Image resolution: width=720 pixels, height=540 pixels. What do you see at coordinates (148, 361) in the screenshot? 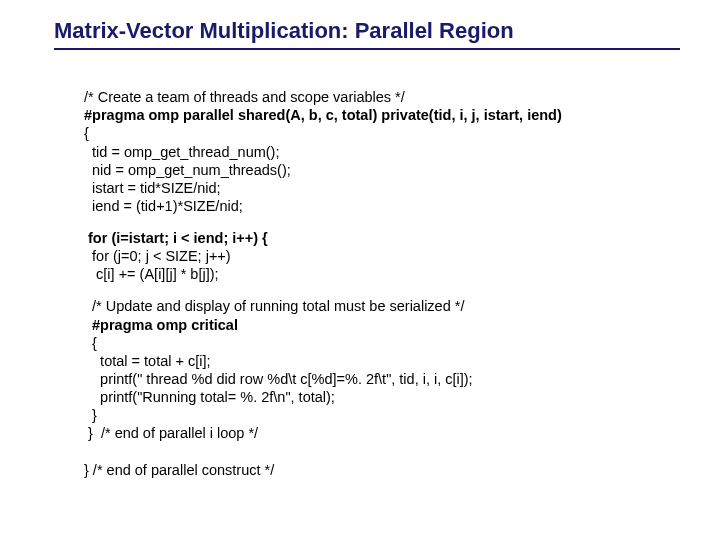
I see `code-line: total = total + c[i];` at bounding box center [148, 361].